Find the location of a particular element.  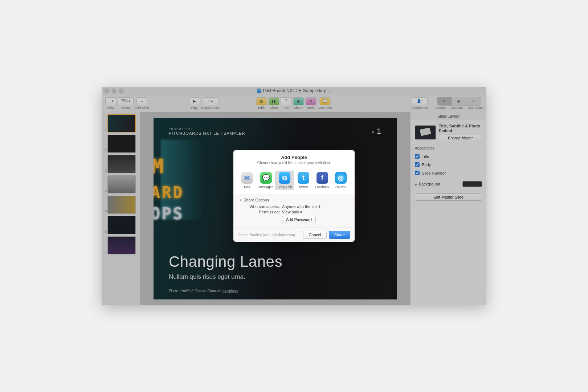

mail-icon: ✉︎ is located at coordinates (247, 178).